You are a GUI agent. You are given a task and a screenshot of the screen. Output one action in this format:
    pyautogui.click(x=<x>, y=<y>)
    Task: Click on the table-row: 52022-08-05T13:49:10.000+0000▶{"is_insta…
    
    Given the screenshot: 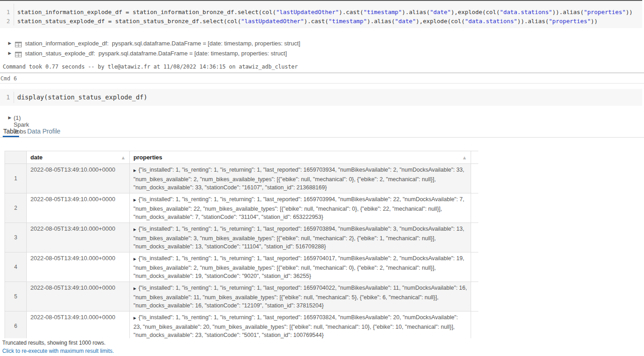 What is the action you would take?
    pyautogui.click(x=242, y=297)
    